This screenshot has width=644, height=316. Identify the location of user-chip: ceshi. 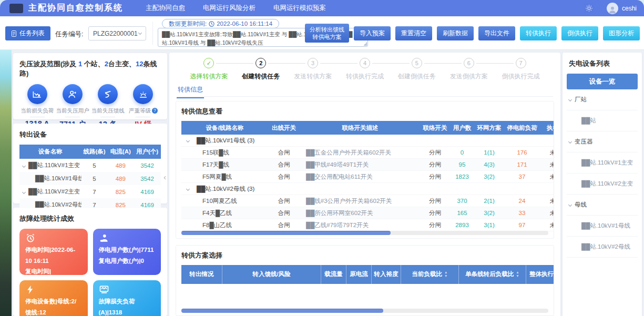
(621, 8).